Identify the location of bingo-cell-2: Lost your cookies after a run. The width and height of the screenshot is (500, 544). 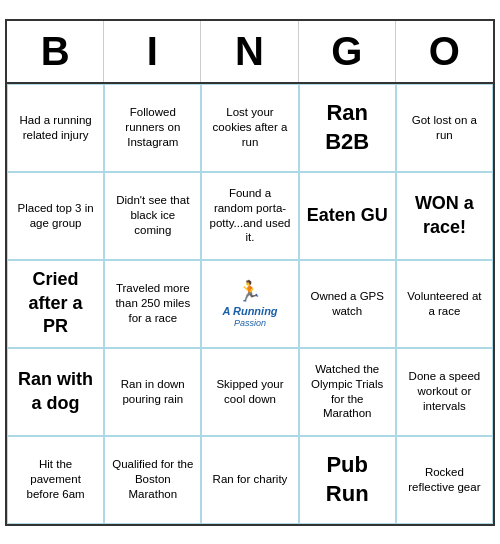
(250, 128).